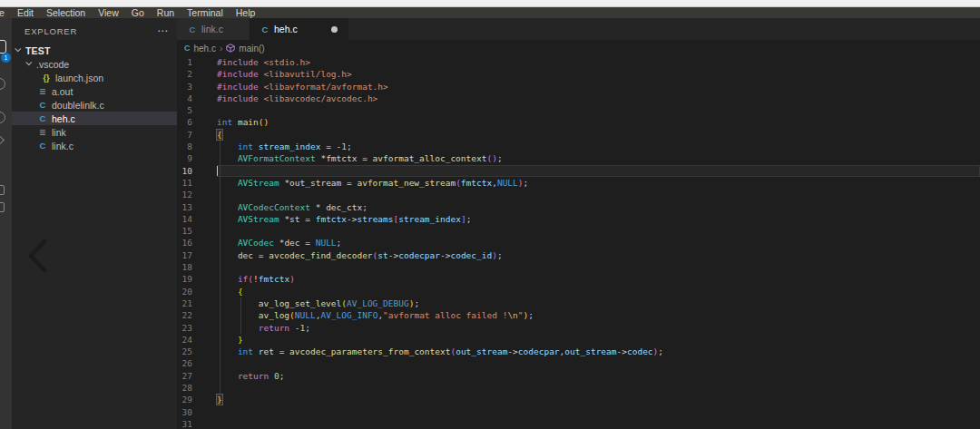 The width and height of the screenshot is (980, 429). Describe the element at coordinates (18, 49) in the screenshot. I see `chevron-down-icon` at that location.